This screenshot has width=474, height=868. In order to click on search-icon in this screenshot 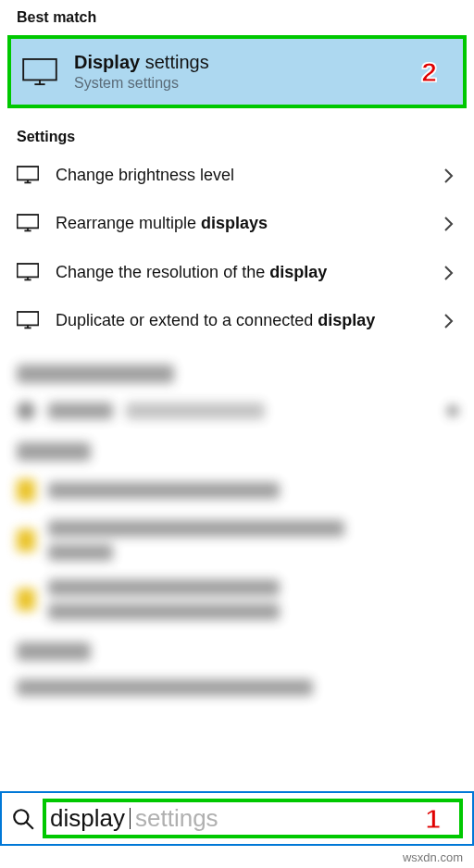, I will do `click(23, 819)`.